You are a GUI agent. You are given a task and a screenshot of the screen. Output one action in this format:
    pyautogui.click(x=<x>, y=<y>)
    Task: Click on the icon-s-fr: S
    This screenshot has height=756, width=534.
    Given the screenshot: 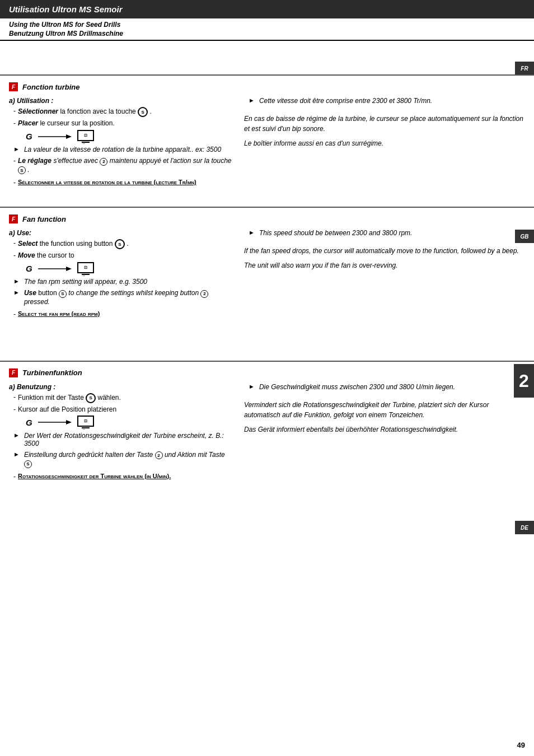 What is the action you would take?
    pyautogui.click(x=143, y=112)
    